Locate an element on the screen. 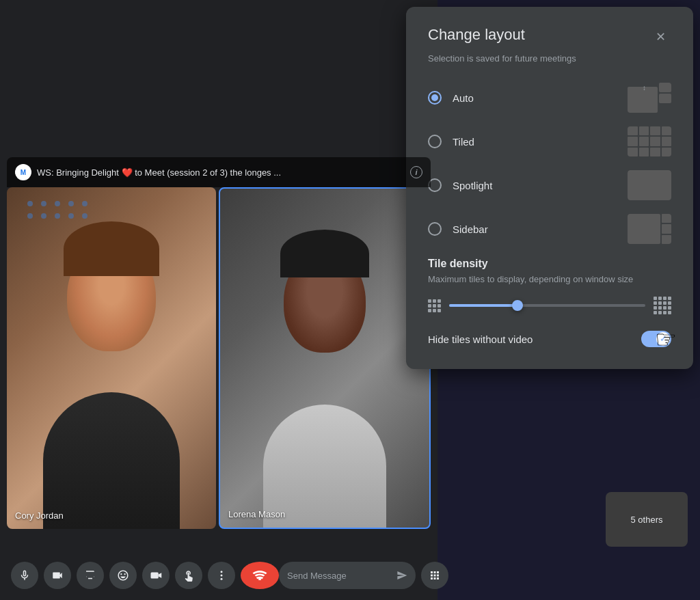 The image size is (700, 600). meeting-title: WS: Bringing Delight ❤️ to Meet (session… is located at coordinates (221, 172).